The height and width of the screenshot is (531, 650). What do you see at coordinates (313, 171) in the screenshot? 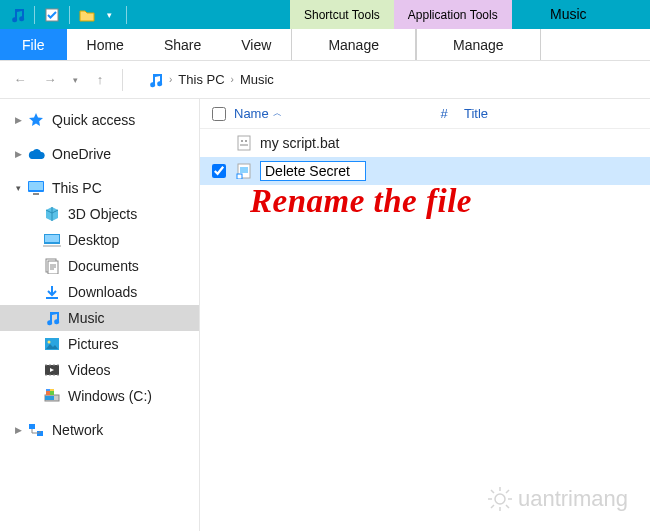
I see `rename-input` at bounding box center [313, 171].